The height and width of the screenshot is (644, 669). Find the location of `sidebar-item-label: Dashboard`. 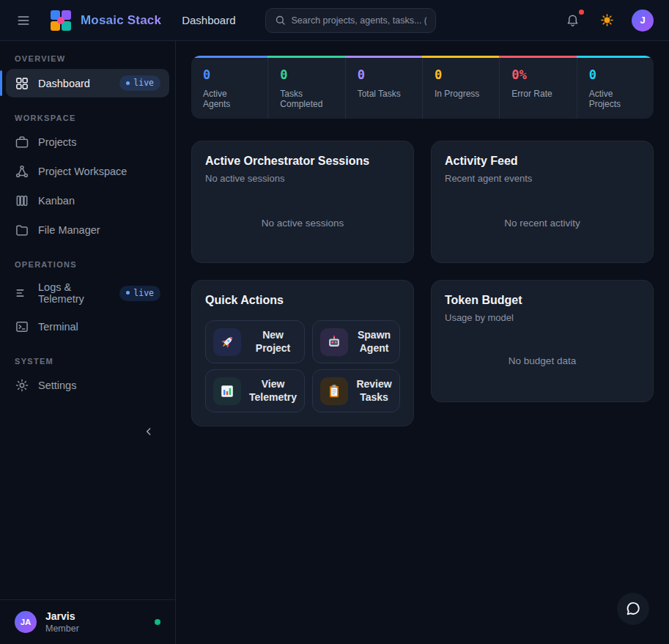

sidebar-item-label: Dashboard is located at coordinates (64, 84).